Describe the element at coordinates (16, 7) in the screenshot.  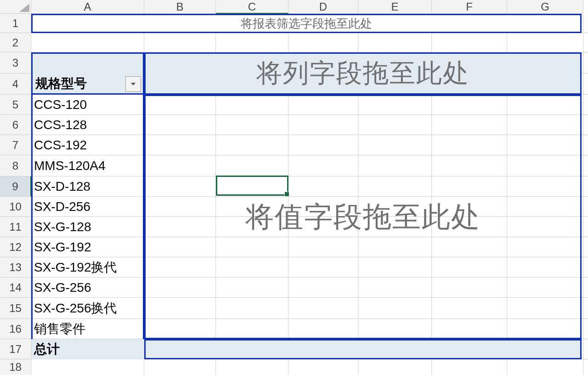
I see `select-all-corner` at that location.